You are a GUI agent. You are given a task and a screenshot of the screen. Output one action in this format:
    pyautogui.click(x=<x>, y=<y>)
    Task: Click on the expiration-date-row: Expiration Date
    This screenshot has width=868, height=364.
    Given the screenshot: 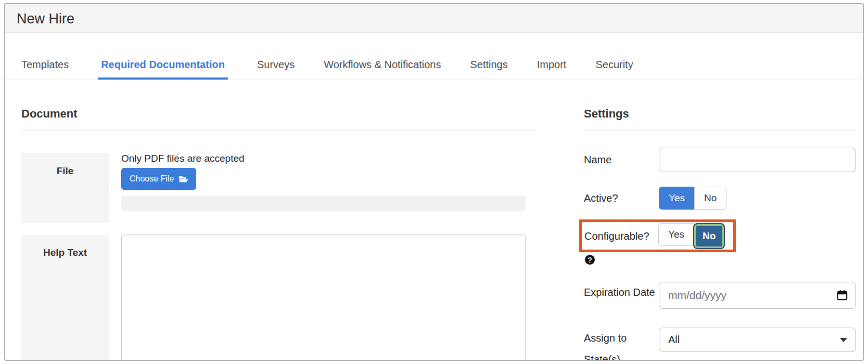 What is the action you would take?
    pyautogui.click(x=720, y=295)
    